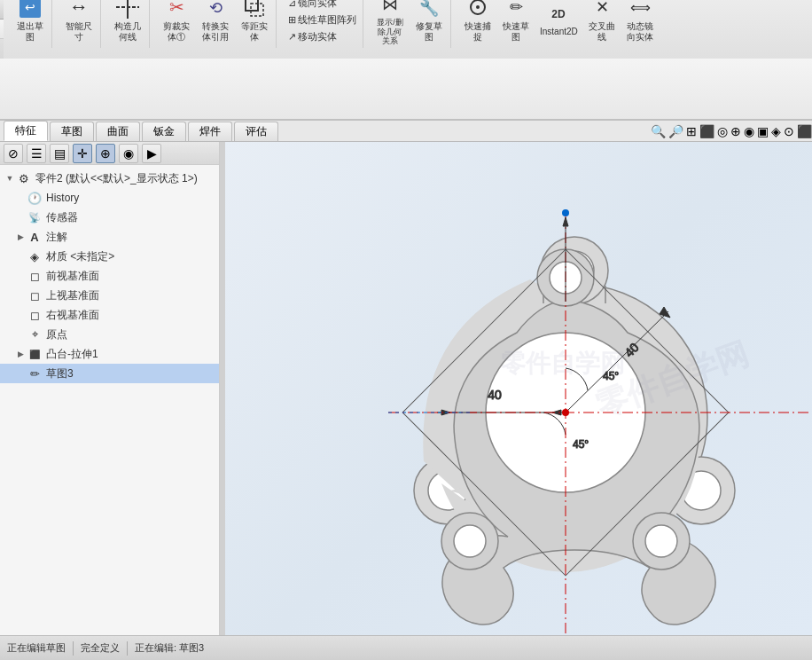 This screenshot has height=660, width=812. I want to click on tree-root: ▼ ⚙ 零件2 (默认<<默认>_显示状态 1>), so click(110, 178).